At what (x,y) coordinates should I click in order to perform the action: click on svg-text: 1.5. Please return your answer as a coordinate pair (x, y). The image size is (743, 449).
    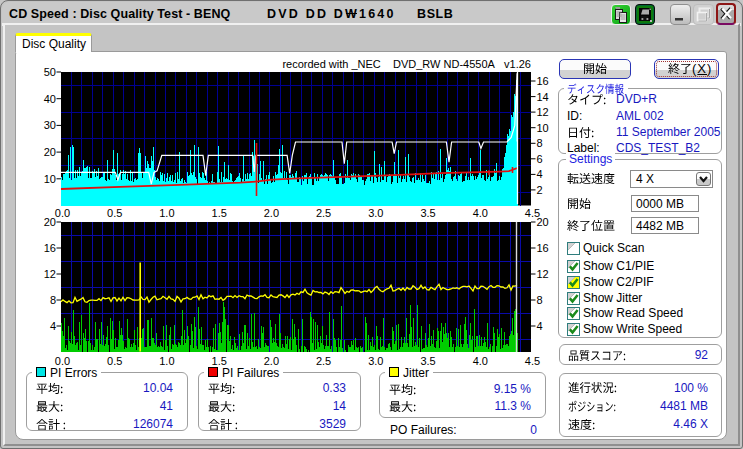
    Looking at the image, I should click on (220, 213).